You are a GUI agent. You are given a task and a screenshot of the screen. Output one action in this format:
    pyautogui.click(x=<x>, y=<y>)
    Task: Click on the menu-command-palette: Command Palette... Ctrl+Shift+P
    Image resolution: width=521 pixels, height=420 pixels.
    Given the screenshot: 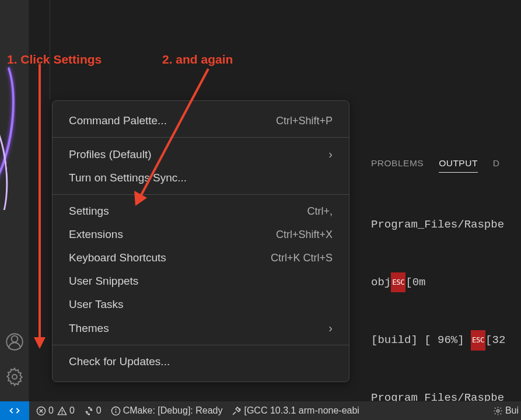 What is the action you would take?
    pyautogui.click(x=201, y=121)
    